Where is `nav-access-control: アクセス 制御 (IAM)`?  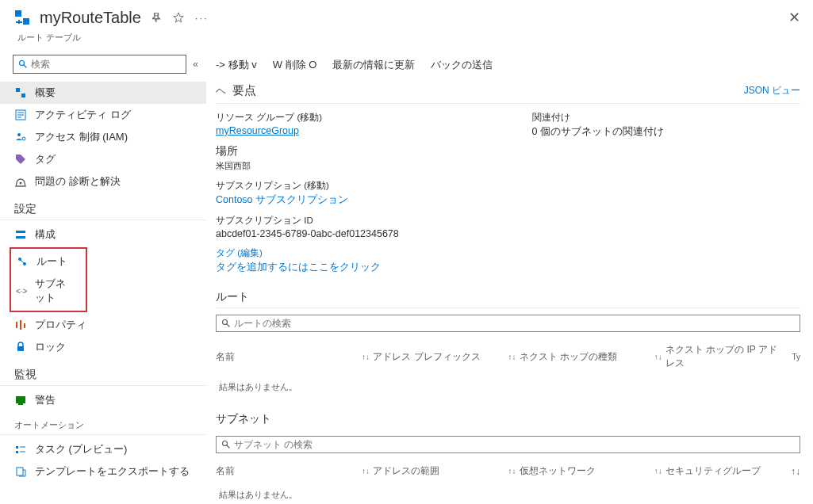 nav-access-control: アクセス 制御 (IAM) is located at coordinates (103, 137).